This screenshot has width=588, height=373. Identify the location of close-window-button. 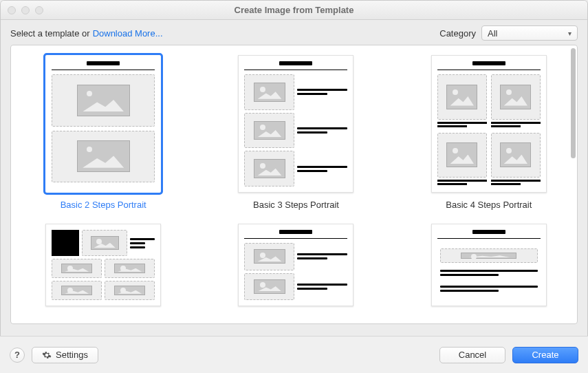
(12, 10).